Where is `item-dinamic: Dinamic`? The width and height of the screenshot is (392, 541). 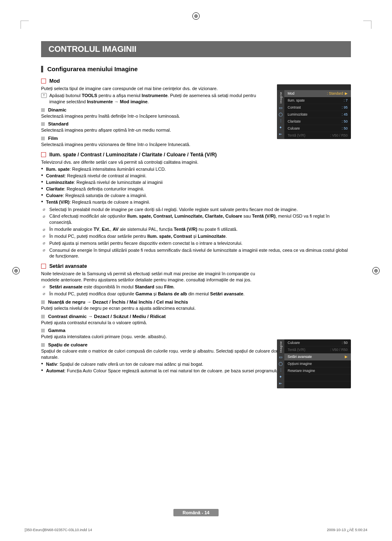
item-dinamic: Dinamic is located at coordinates (156, 110).